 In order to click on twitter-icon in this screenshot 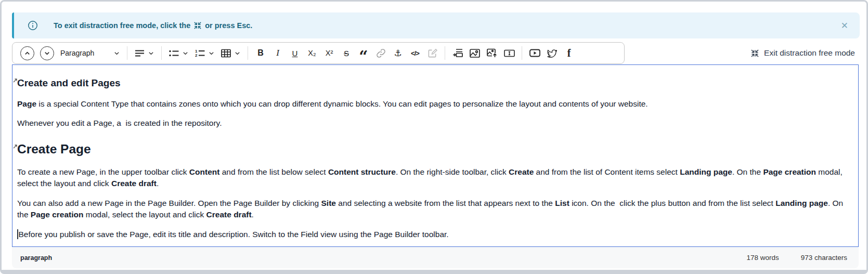, I will do `click(552, 53)`.